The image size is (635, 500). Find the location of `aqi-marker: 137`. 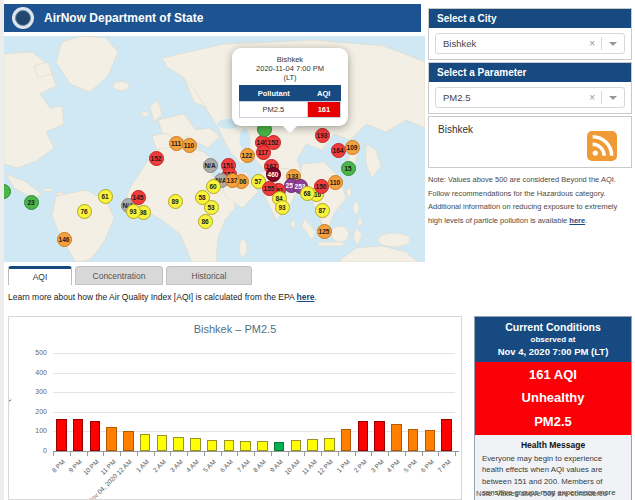

aqi-marker: 137 is located at coordinates (232, 180).